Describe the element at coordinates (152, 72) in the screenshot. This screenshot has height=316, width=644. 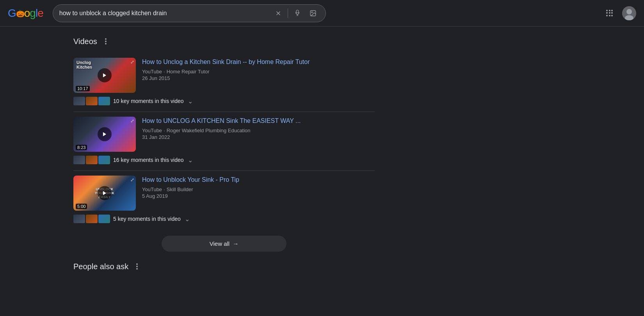
I see `video-source-1: YouTube` at that location.